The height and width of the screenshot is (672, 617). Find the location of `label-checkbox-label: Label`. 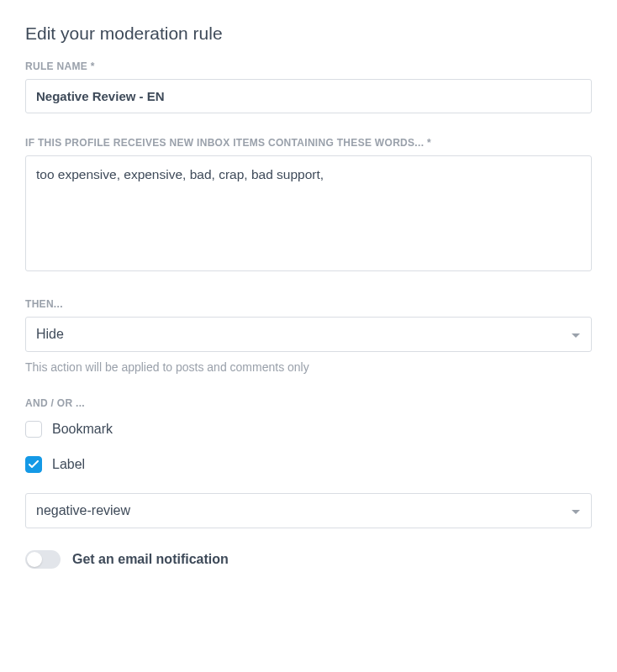

label-checkbox-label: Label is located at coordinates (69, 465).